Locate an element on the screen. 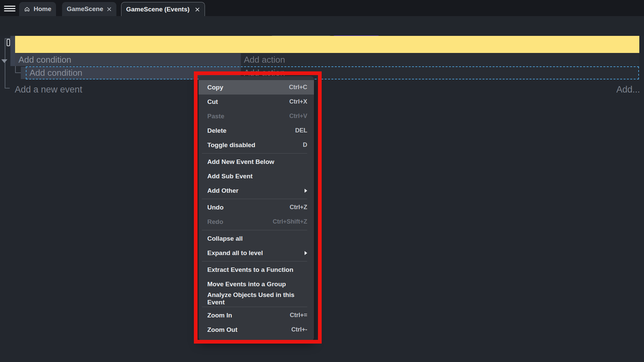 The width and height of the screenshot is (644, 362). add-condition-button: Add condition is located at coordinates (128, 60).